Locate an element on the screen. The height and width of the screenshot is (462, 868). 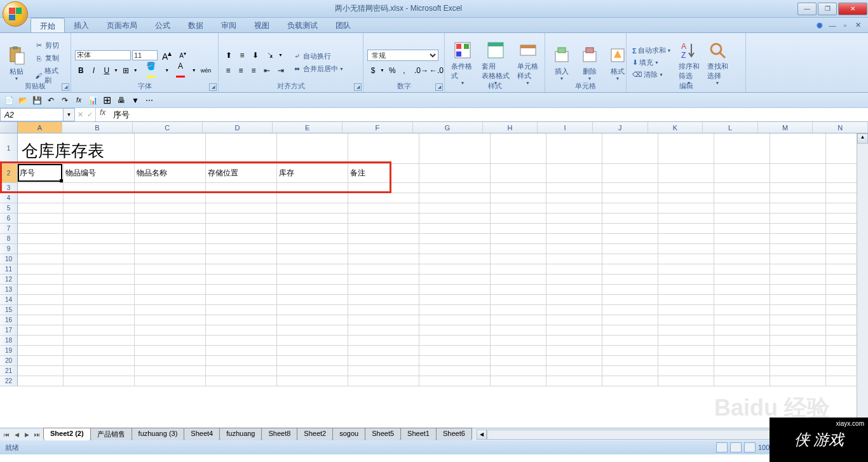
row-header-10: 10 is located at coordinates (9, 259).